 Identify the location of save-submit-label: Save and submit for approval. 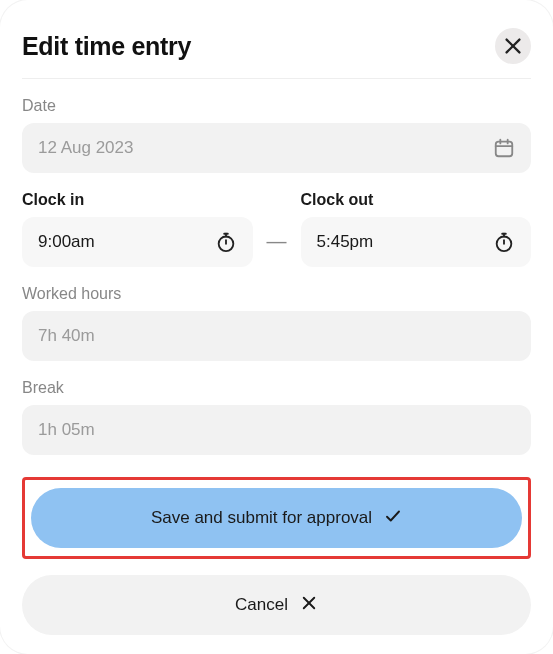
(262, 518).